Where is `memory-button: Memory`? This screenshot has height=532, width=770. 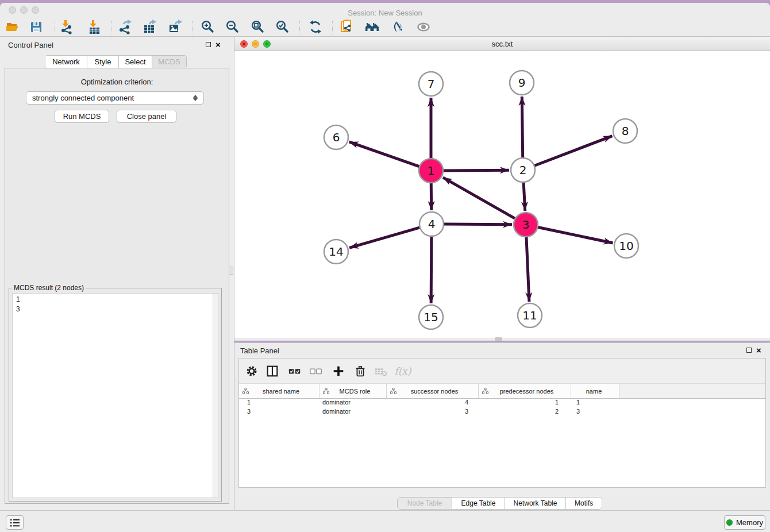
memory-button: Memory is located at coordinates (745, 523).